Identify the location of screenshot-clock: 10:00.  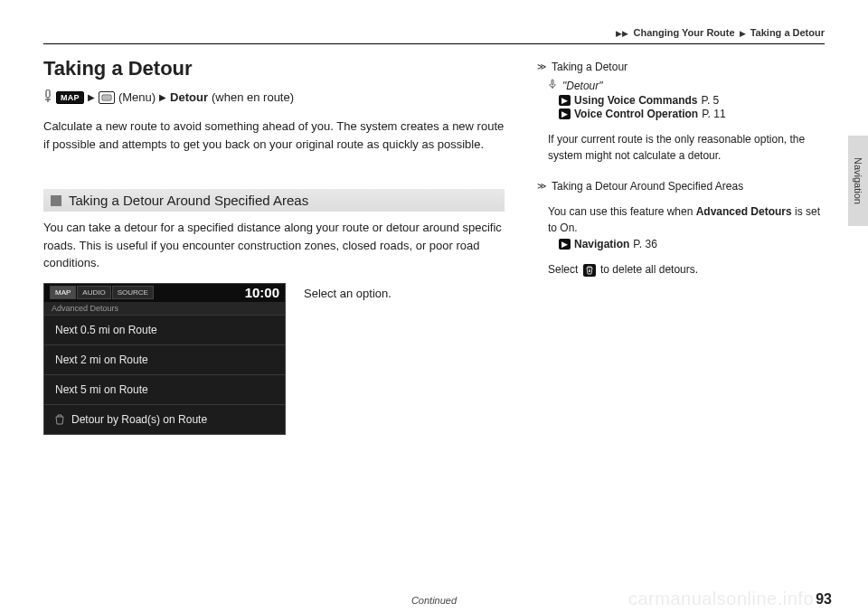
(262, 293).